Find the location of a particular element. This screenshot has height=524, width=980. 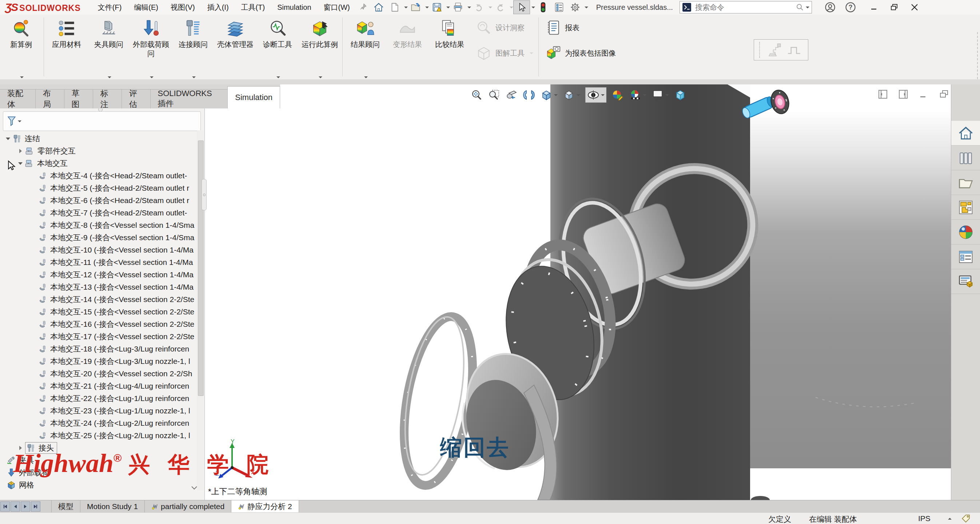

tree-item-local-interaction: 本地交互-5 (-接合<Head-2/Steam outlet r is located at coordinates (98, 188).